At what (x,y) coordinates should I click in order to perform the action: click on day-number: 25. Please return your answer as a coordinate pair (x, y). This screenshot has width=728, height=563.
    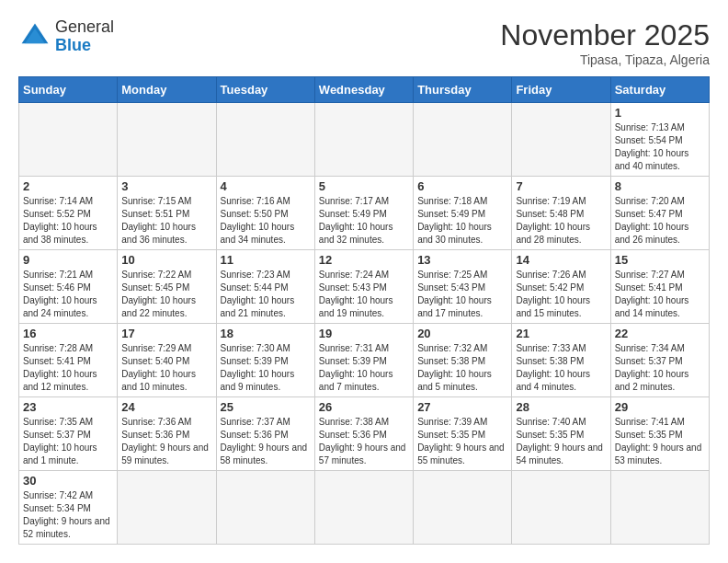
    Looking at the image, I should click on (266, 407).